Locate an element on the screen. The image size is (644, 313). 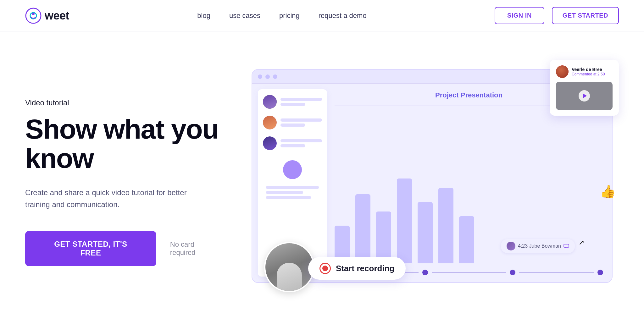
comment-tag: 4:23 Jube Bowman is located at coordinates (538, 246).